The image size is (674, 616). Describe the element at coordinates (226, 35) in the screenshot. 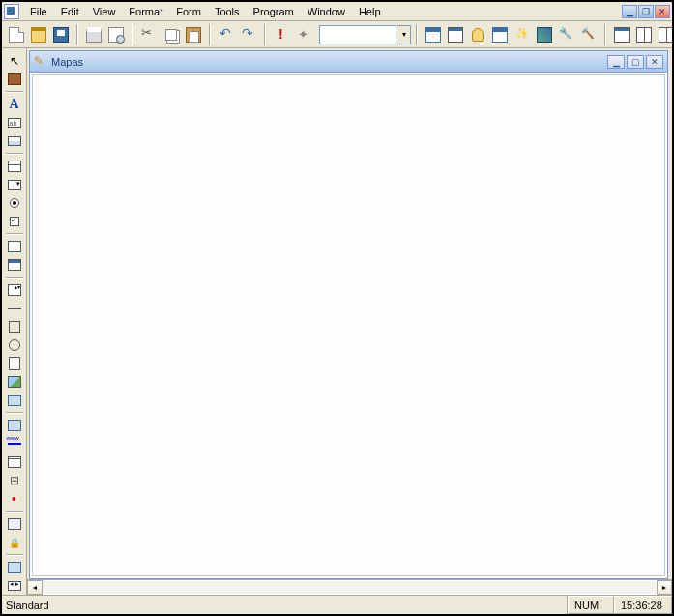

I see `undo-button` at that location.